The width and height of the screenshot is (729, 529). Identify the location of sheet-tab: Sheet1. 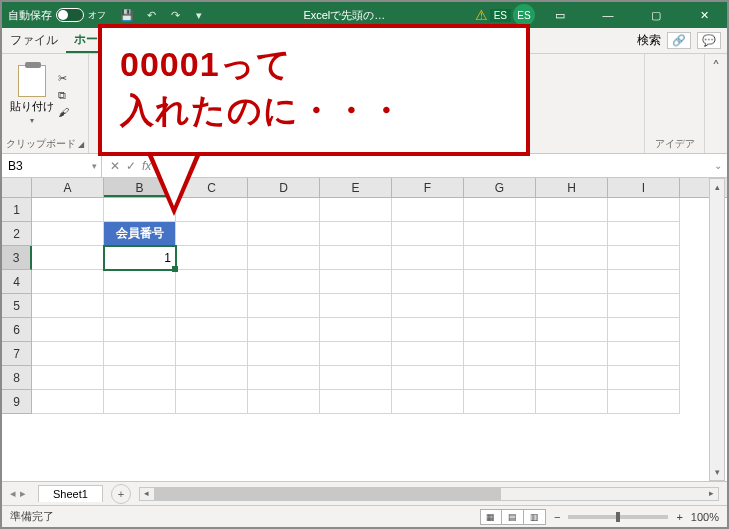
(70, 494).